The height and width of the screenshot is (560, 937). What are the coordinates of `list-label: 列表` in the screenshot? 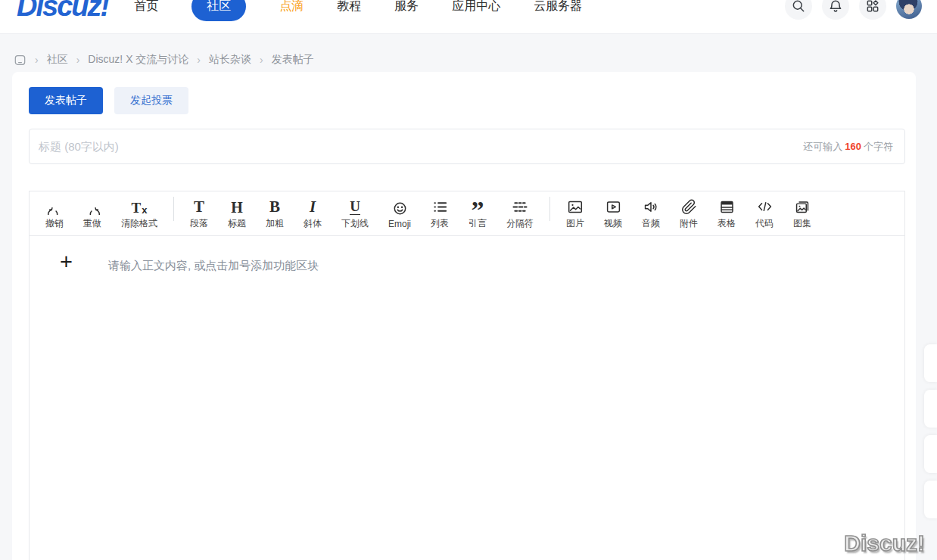 It's located at (440, 224).